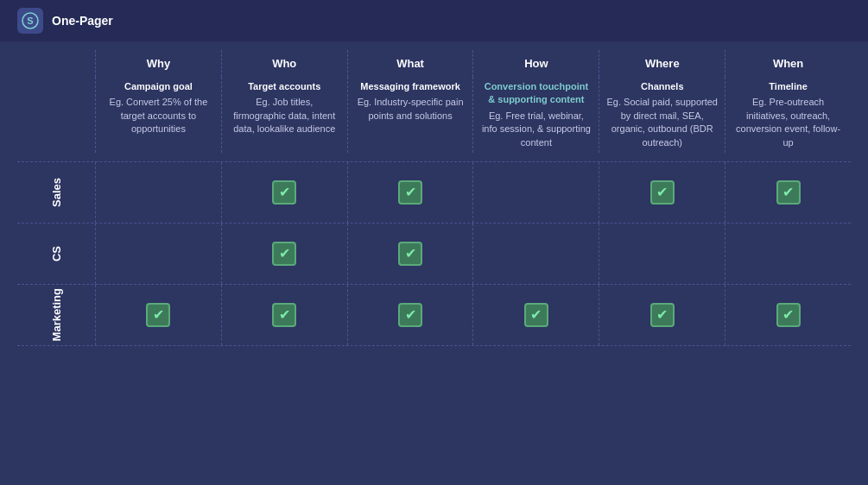  What do you see at coordinates (159, 86) in the screenshot?
I see `desc-title-why: Campaign goal` at bounding box center [159, 86].